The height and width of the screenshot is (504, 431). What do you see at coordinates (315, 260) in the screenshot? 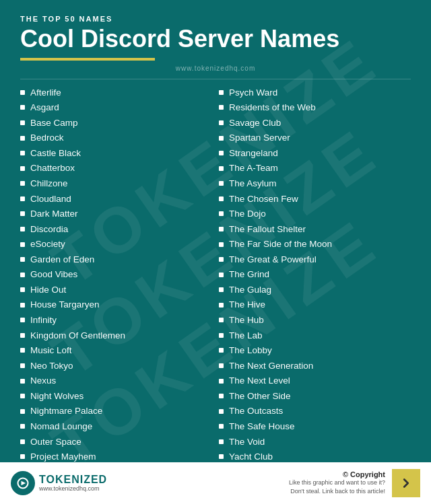
I see `list-item: The Great & Powerful` at bounding box center [315, 260].